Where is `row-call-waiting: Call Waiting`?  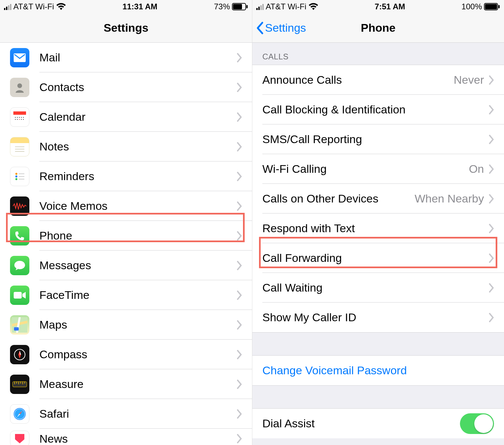 row-call-waiting: Call Waiting is located at coordinates (378, 288).